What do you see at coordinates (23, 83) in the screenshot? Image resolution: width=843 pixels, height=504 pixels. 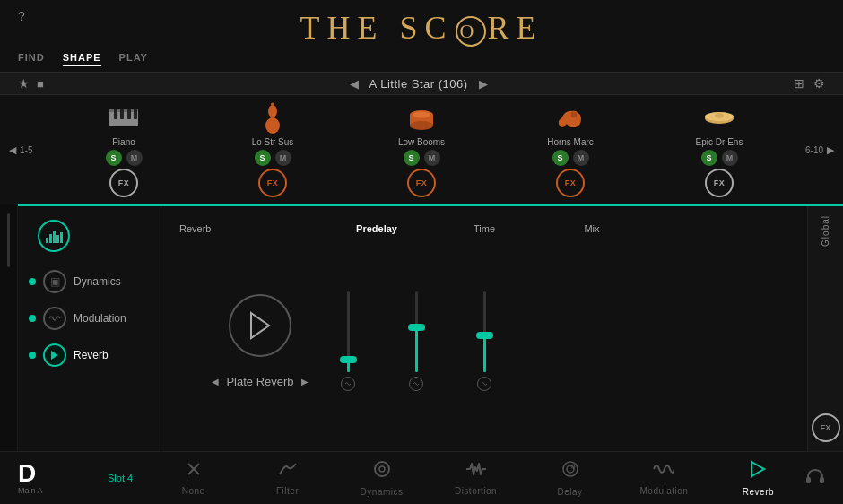 I see `favorite-icon: ★` at bounding box center [23, 83].